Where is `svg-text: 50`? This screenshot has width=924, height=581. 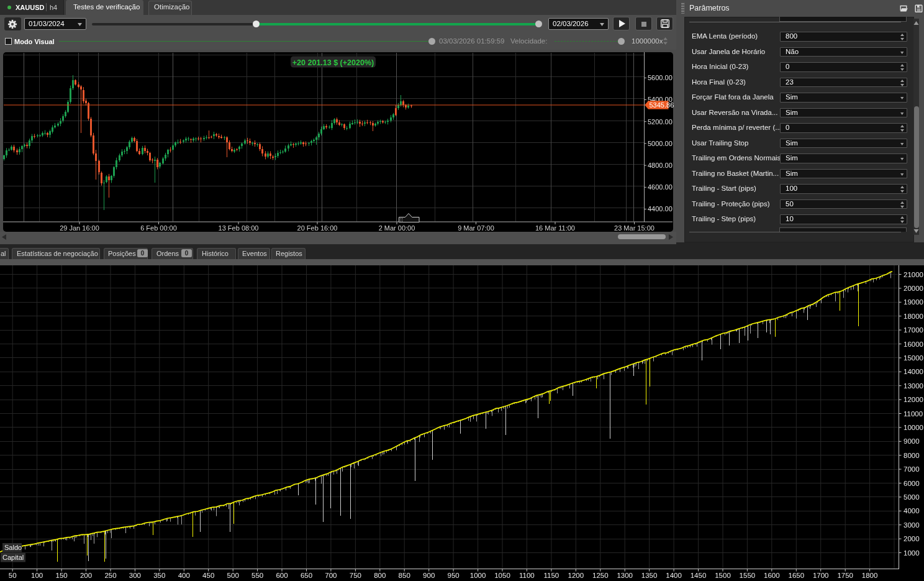
svg-text: 50 is located at coordinates (12, 575).